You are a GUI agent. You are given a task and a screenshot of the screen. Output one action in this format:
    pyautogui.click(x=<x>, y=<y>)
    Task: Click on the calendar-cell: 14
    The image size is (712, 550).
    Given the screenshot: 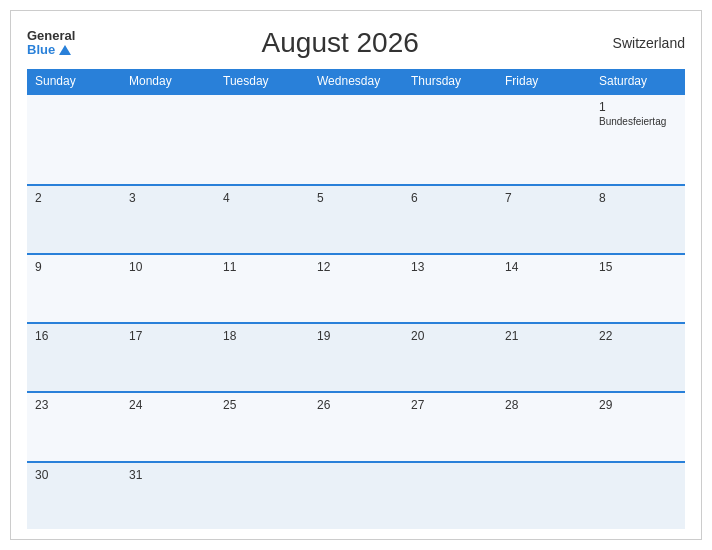 What is the action you would take?
    pyautogui.click(x=544, y=288)
    